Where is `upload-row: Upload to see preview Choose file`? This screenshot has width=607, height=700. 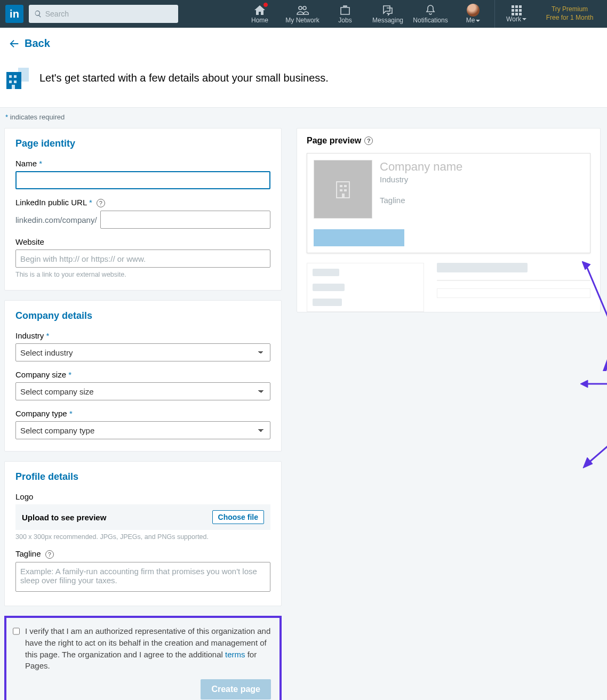
upload-row: Upload to see preview Choose file is located at coordinates (143, 517).